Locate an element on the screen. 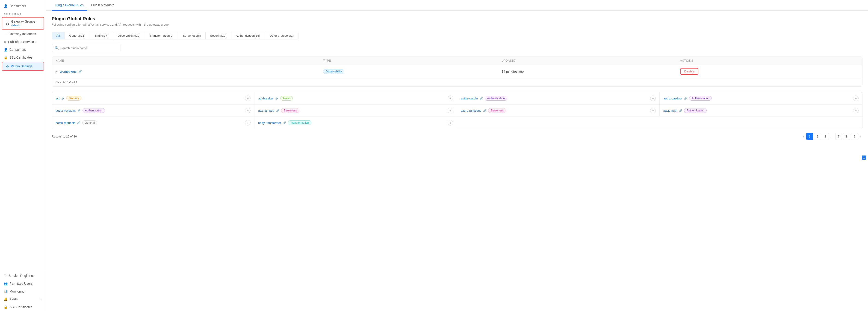 This screenshot has width=868, height=311. filter-tab-all: All is located at coordinates (58, 36).